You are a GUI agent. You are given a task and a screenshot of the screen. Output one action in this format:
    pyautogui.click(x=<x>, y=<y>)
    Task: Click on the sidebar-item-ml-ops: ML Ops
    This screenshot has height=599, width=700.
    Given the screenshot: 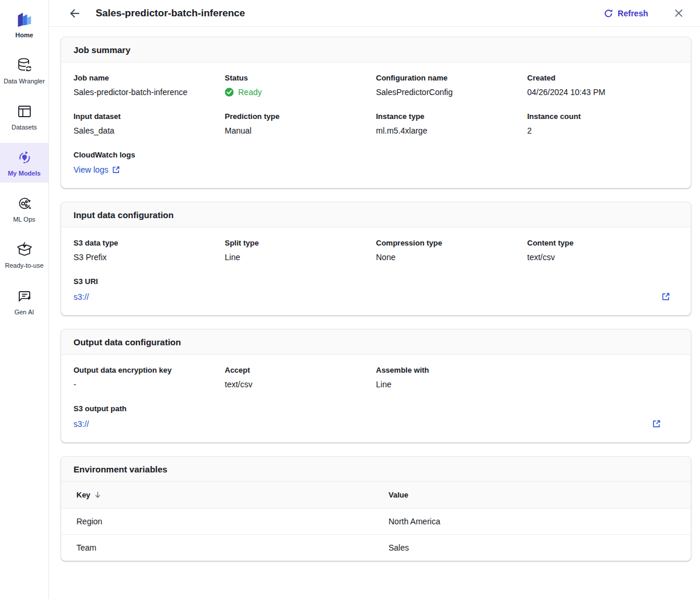 What is the action you would take?
    pyautogui.click(x=24, y=209)
    